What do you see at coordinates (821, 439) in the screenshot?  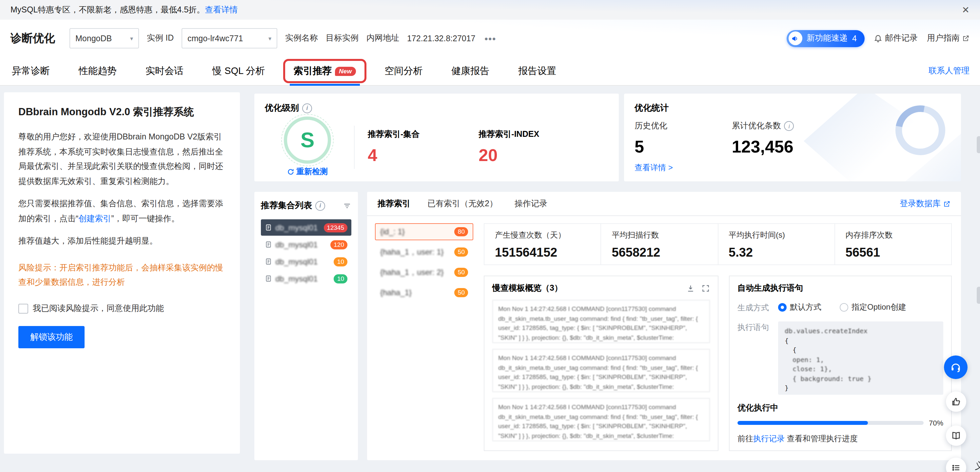 I see `footer-post: 查看和管理执行进度` at bounding box center [821, 439].